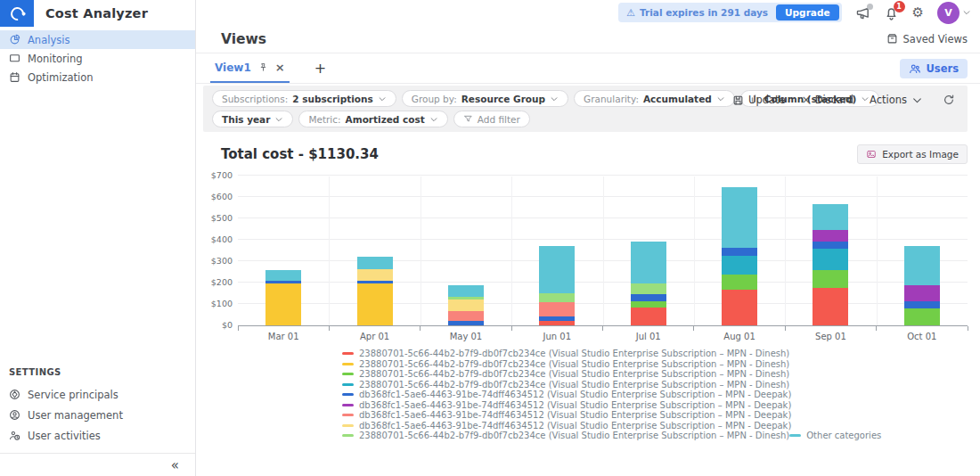 This screenshot has width=980, height=476. Describe the element at coordinates (215, 239) in the screenshot. I see `y-axis-tick-label: $400` at that location.